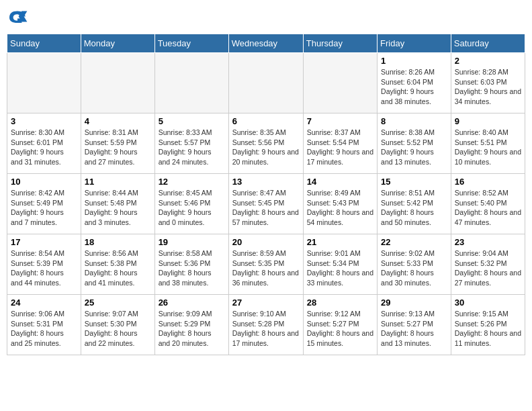 The width and height of the screenshot is (532, 411). What do you see at coordinates (266, 302) in the screenshot?
I see `day-number: 27` at bounding box center [266, 302].